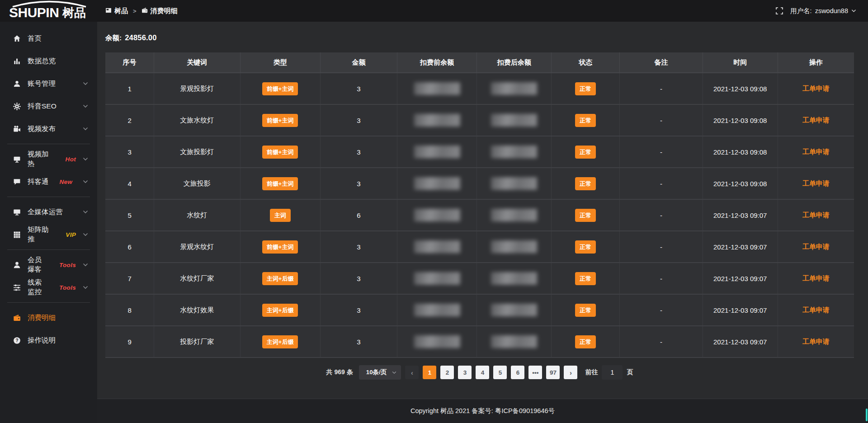  Describe the element at coordinates (482, 372) in the screenshot. I see `page-button-4: 4` at that location.